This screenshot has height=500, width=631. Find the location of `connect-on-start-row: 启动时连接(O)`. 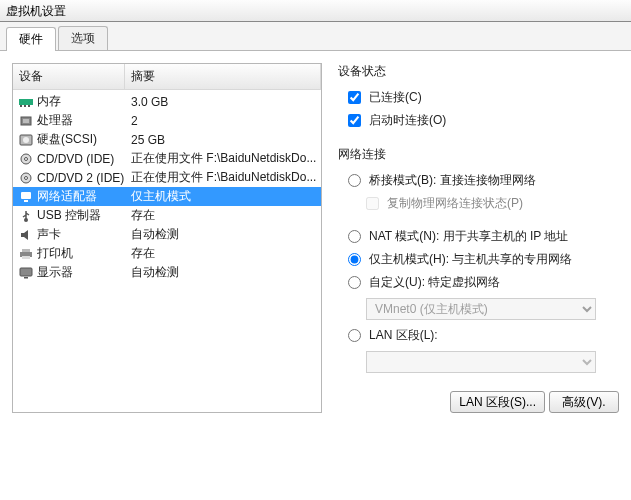

connect-on-start-row: 启动时连接(O) is located at coordinates (478, 120).